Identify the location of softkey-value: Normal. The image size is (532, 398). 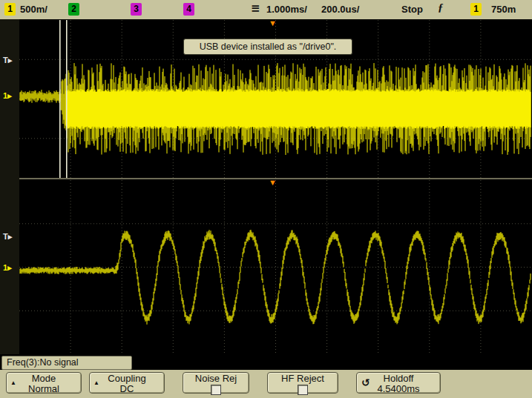
(44, 388).